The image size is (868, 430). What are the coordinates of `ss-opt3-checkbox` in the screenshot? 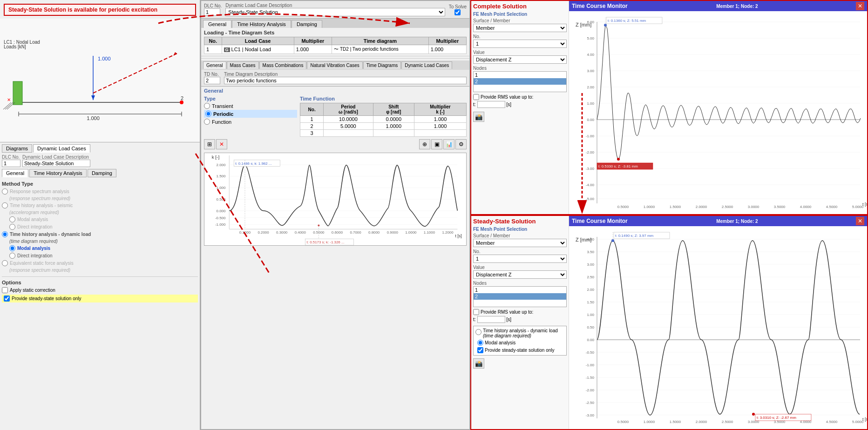 It's located at (481, 350).